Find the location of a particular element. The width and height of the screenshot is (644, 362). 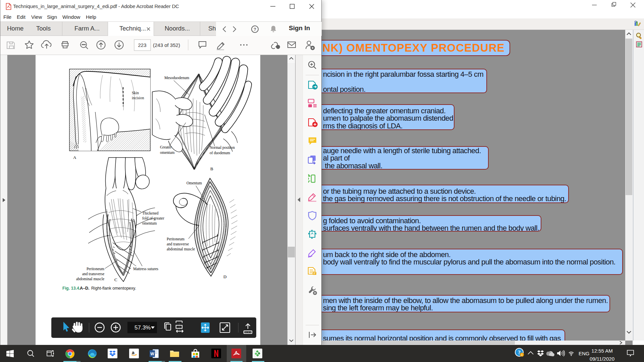

svg-text: incision is located at coordinates (138, 98).